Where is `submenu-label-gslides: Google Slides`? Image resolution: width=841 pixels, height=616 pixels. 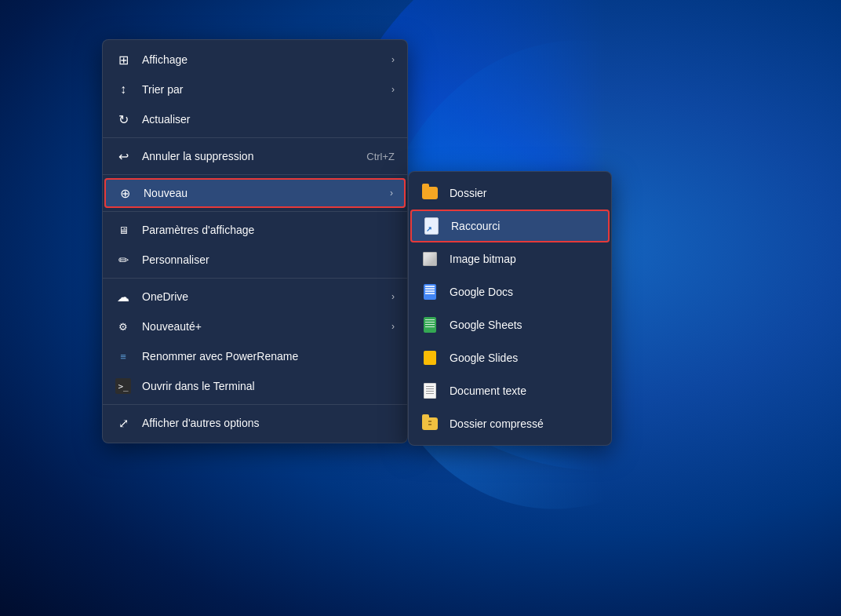 submenu-label-gslides: Google Slides is located at coordinates (483, 358).